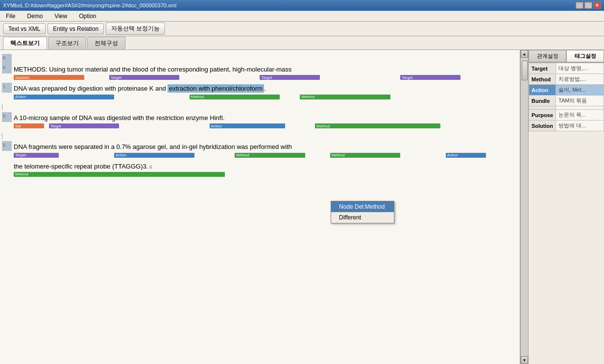  What do you see at coordinates (29, 126) in the screenshot?
I see `ann-sol-3: Sol` at bounding box center [29, 126].